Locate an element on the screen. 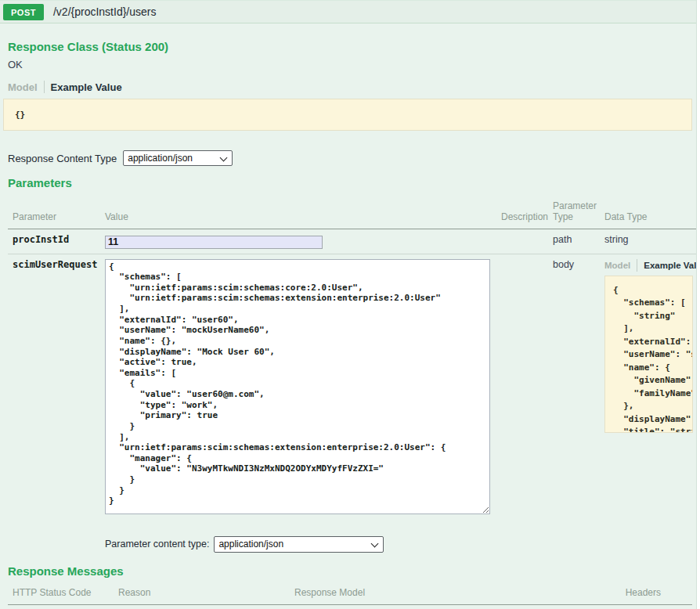  response-status-code: 201 is located at coordinates (61, 607).